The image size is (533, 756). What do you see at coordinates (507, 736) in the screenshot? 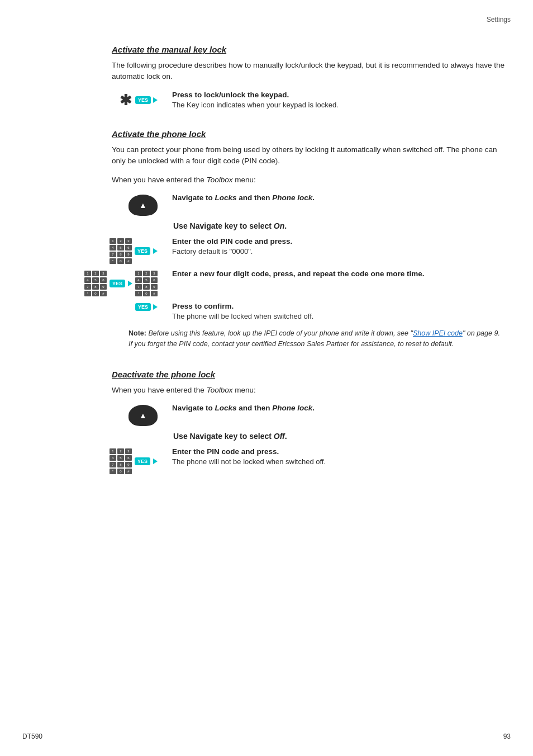
I see `page-number: 93` at bounding box center [507, 736].